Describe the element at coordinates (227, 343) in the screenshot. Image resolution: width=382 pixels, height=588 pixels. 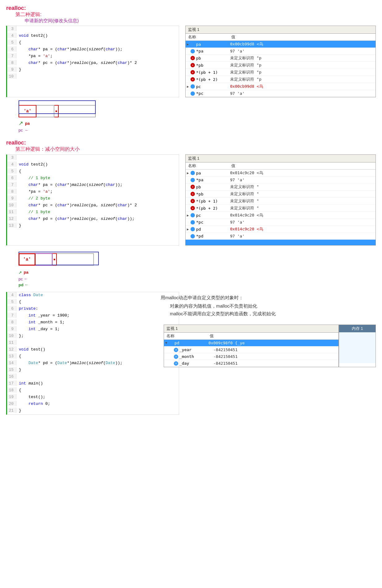
I see `var-value: 0x009c98f0 {_ye` at that location.